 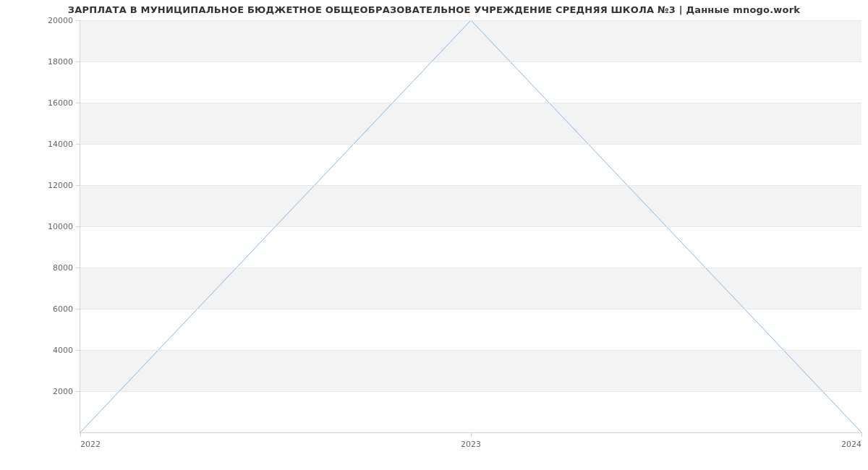 I want to click on y-tick-label: 20000, so click(x=61, y=20).